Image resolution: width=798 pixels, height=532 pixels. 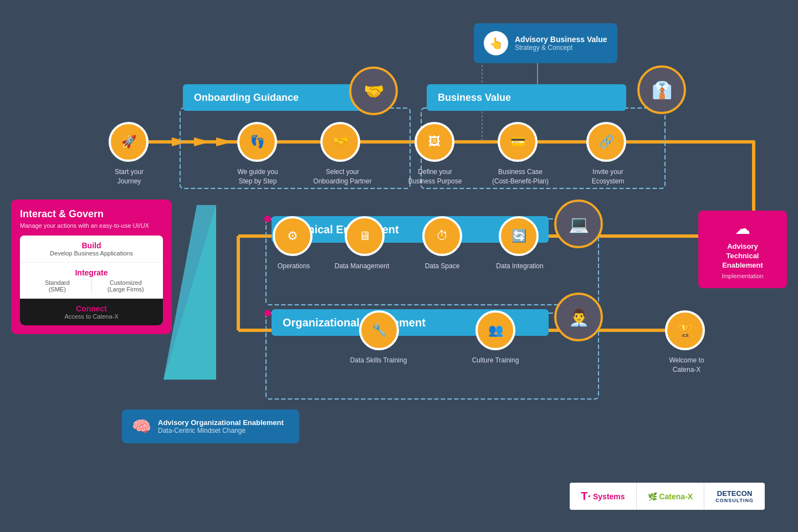 What do you see at coordinates (91, 280) in the screenshot?
I see `integrate-section: Integrate Standard(SME) Customized(Large…` at bounding box center [91, 280].